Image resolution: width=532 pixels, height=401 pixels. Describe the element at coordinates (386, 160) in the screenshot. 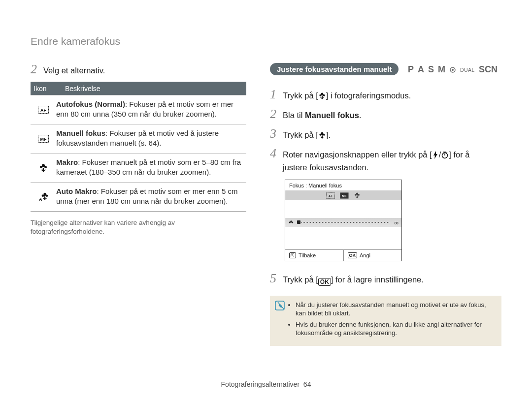

I see `right-step-4: 4 Roter navigasjonsknappen eller trykk p…` at that location.